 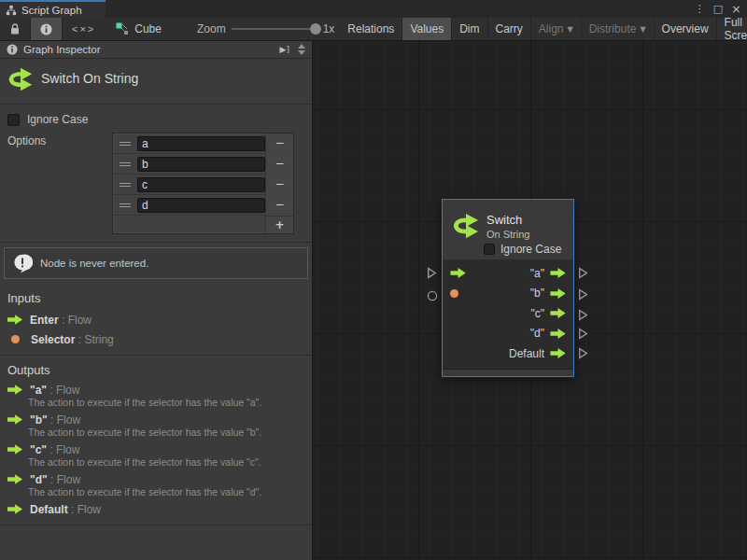 What do you see at coordinates (538, 293) in the screenshot?
I see `output-port-label: "b"` at bounding box center [538, 293].